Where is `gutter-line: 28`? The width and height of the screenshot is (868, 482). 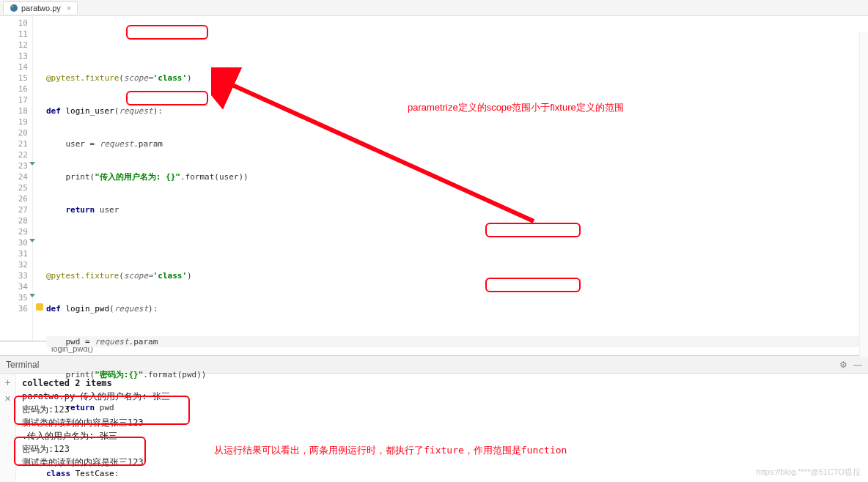 gutter-line: 28 is located at coordinates (14, 221).